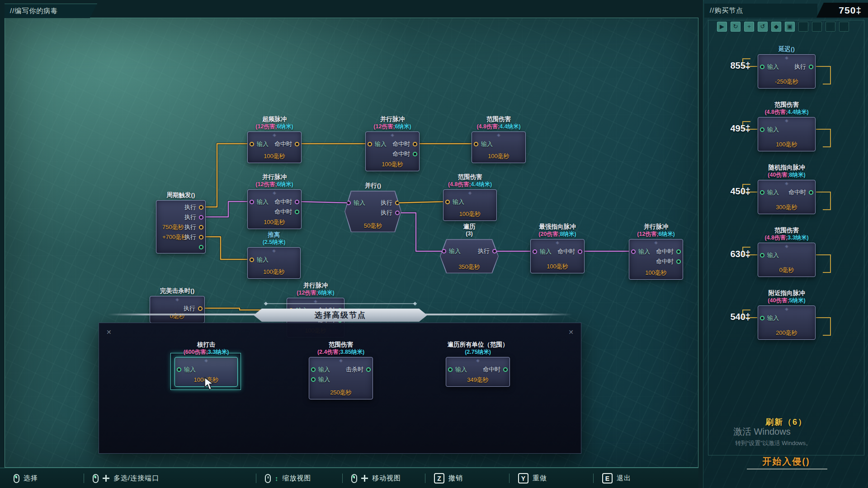 The width and height of the screenshot is (868, 488). Describe the element at coordinates (787, 238) in the screenshot. I see `node-subtitle: (4.8伤害;3.3纳米)` at that location.